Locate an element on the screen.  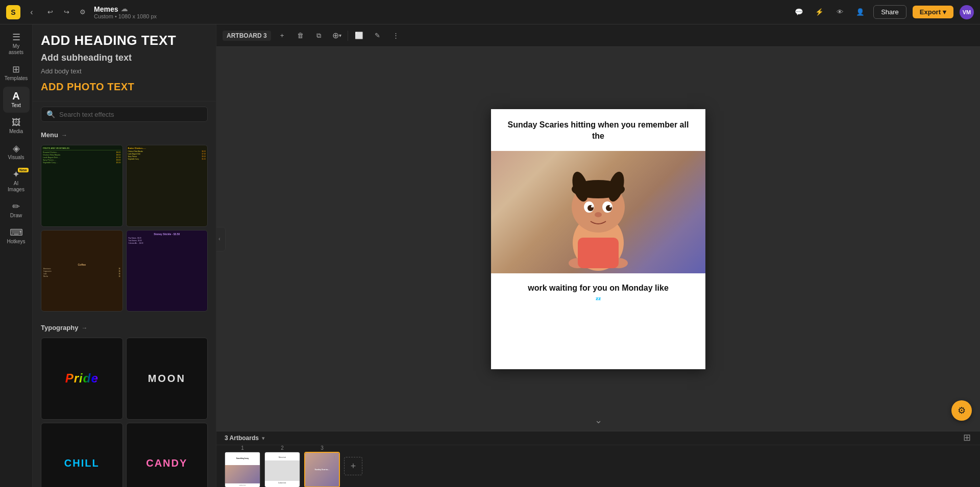
frame-button: ⬜ is located at coordinates (359, 36).